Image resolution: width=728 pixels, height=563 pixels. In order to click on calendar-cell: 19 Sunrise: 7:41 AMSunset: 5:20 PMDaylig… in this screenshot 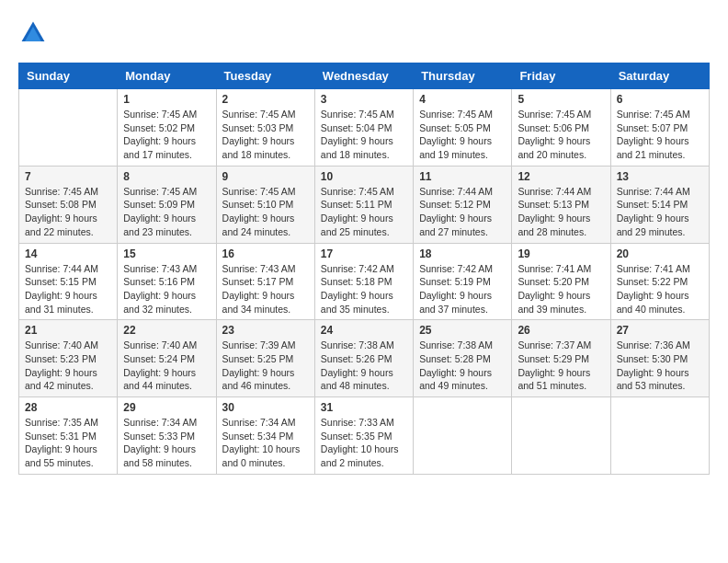, I will do `click(561, 282)`.